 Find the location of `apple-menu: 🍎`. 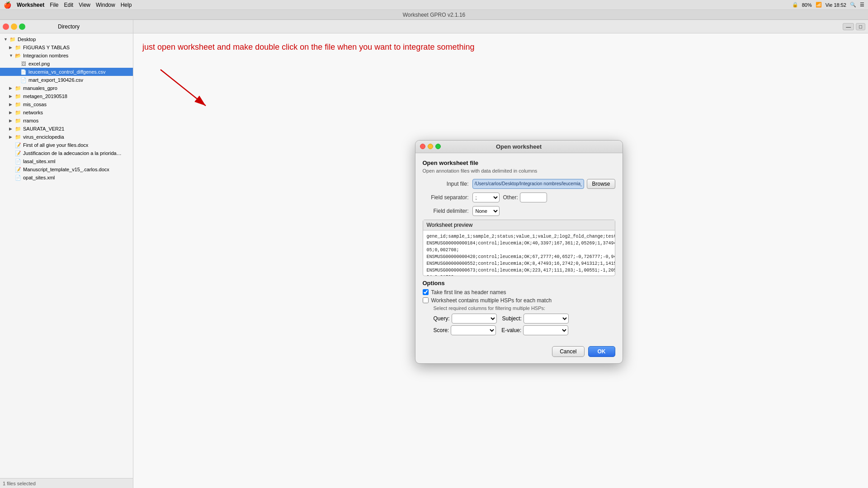

apple-menu: 🍎 is located at coordinates (7, 5).